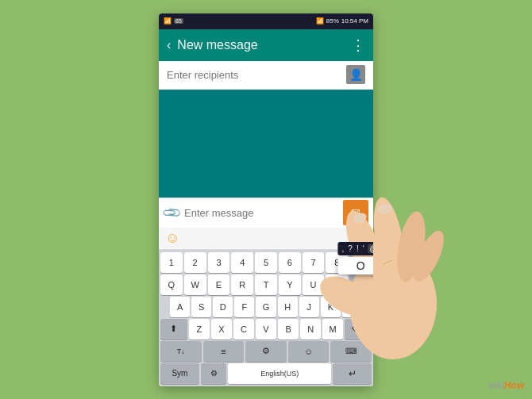 The height and width of the screenshot is (399, 532). Describe the element at coordinates (266, 352) in the screenshot. I see `settings-row: T↓ ≡ ⚙ ☺ ⌨` at that location.